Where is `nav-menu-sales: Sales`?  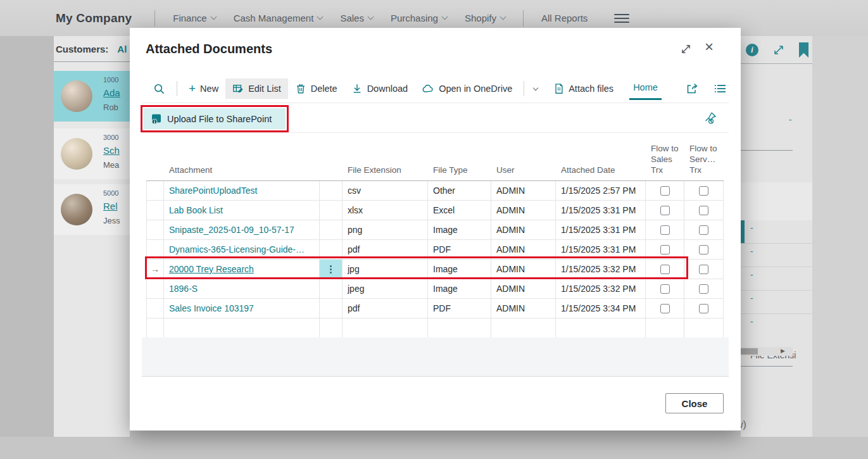 nav-menu-sales: Sales is located at coordinates (356, 18).